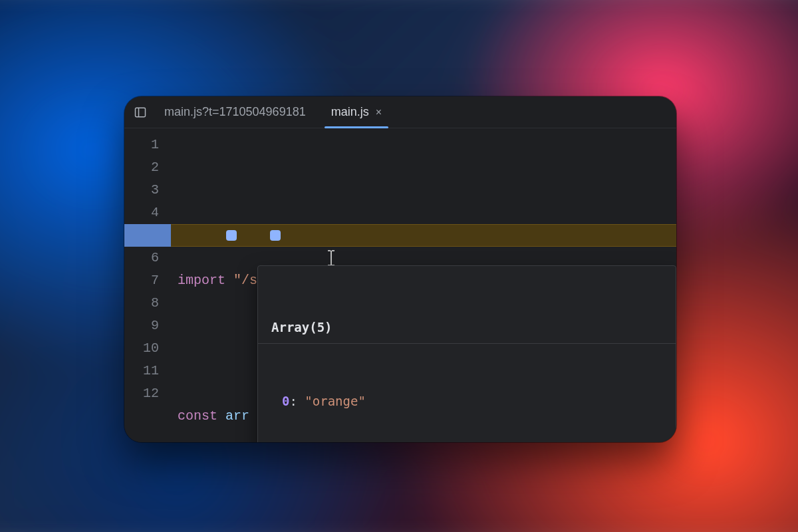  I want to click on tab-label: main.js, so click(350, 112).